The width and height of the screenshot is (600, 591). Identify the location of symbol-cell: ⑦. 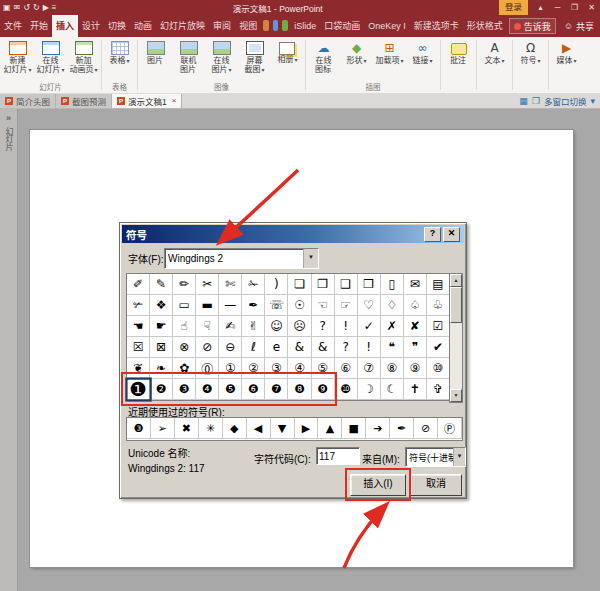
(370, 368).